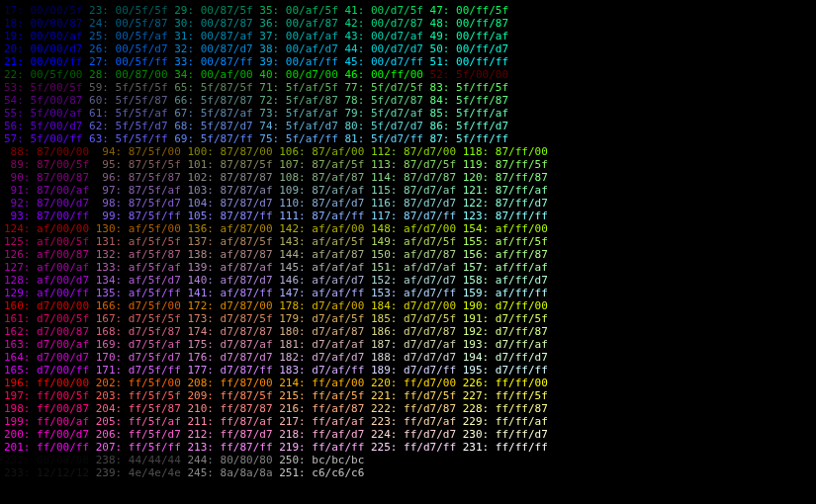 This screenshot has width=816, height=504. I want to click on color-cell: 71: 5f/af/5f, so click(302, 87).